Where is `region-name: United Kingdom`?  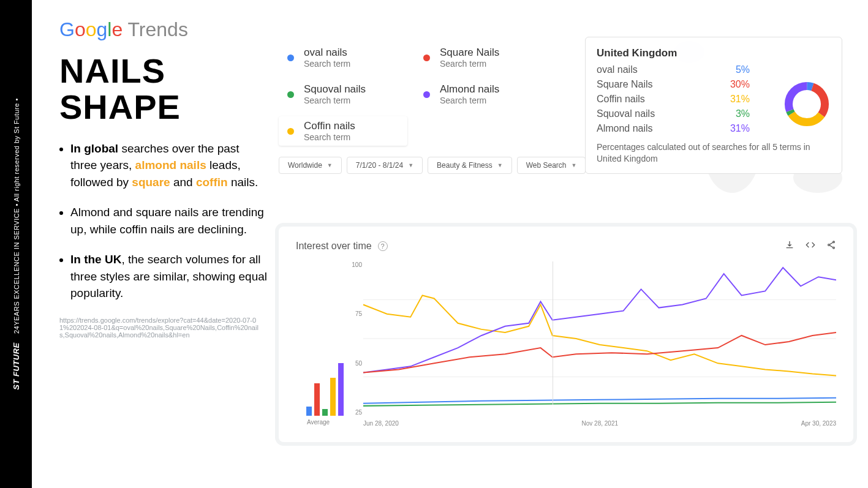
region-name: United Kingdom is located at coordinates (714, 53).